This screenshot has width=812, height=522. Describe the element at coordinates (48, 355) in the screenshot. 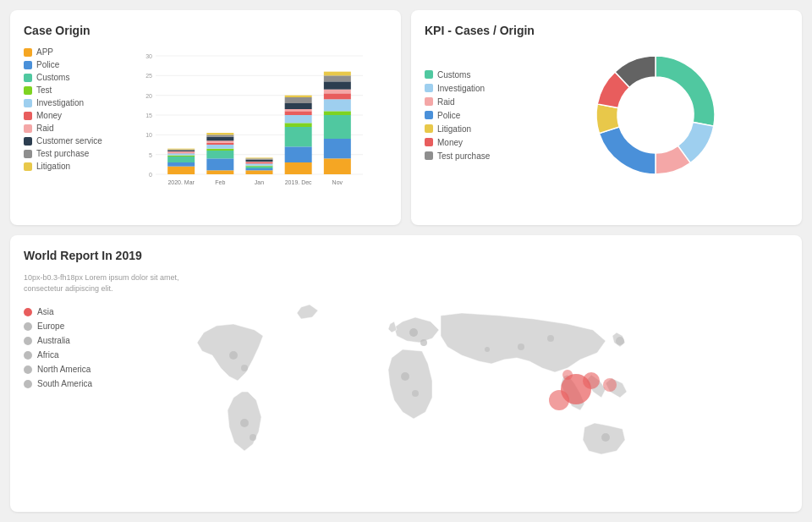

I see `world-legend-label: Africa` at that location.